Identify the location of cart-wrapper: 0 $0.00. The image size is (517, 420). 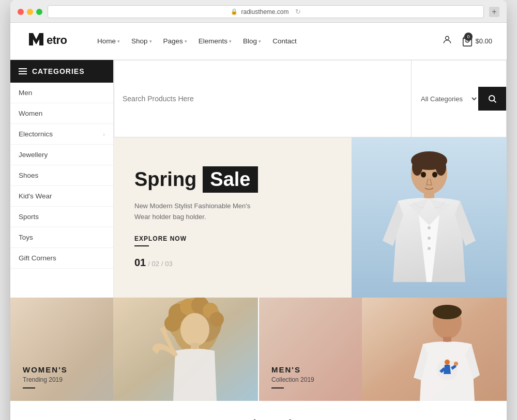
(477, 41).